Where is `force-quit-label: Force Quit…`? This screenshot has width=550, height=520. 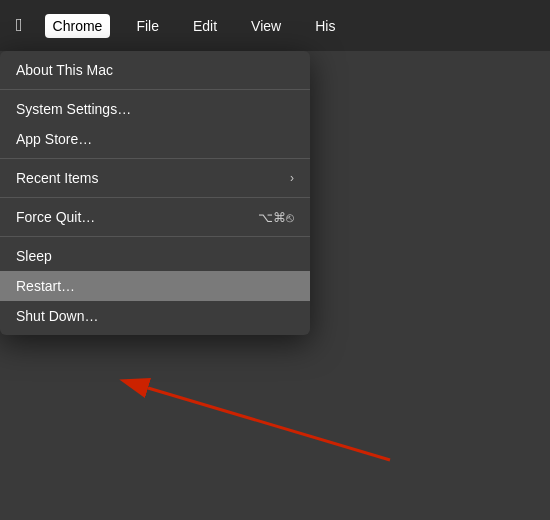
force-quit-label: Force Quit… is located at coordinates (56, 217).